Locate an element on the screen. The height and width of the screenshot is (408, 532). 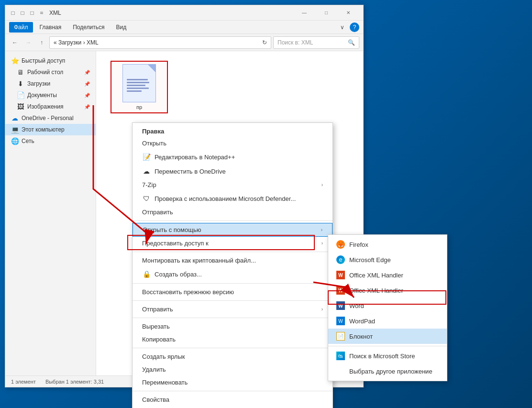
ctx-share-arrow: › is located at coordinates (322, 243).